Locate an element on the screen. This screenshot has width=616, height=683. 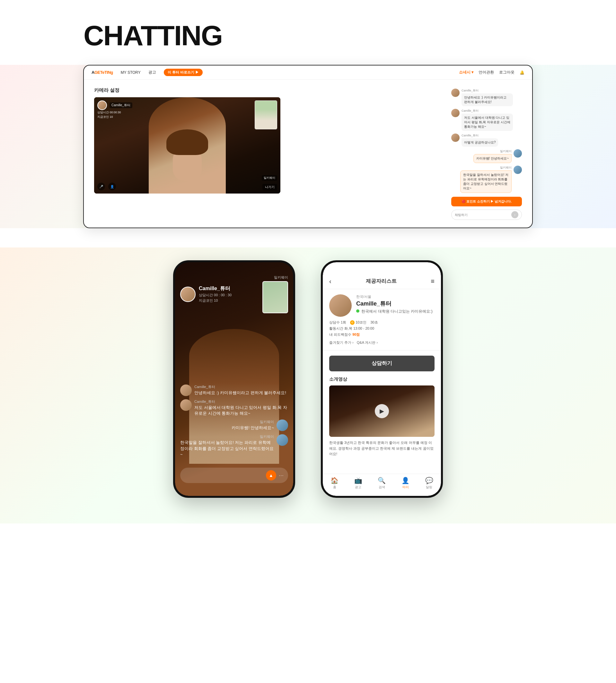
phone2-nav-home: 🏠 홈 is located at coordinates (335, 483).